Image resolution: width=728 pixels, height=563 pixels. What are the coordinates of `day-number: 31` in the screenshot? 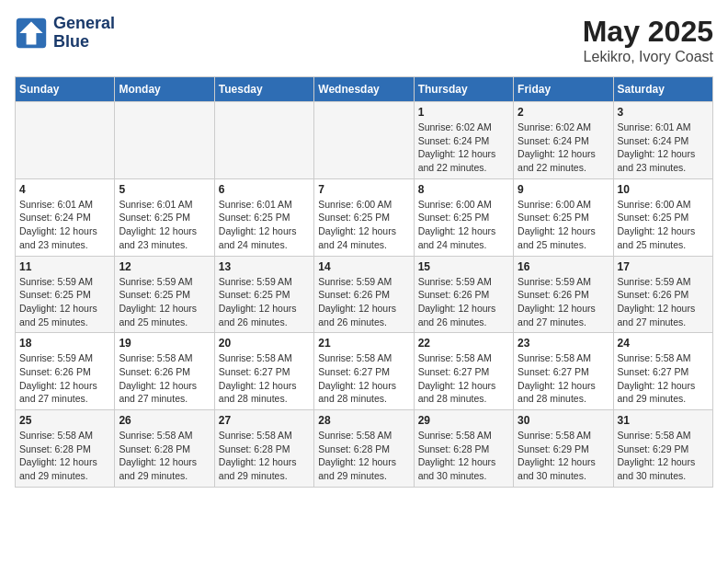 It's located at (664, 420).